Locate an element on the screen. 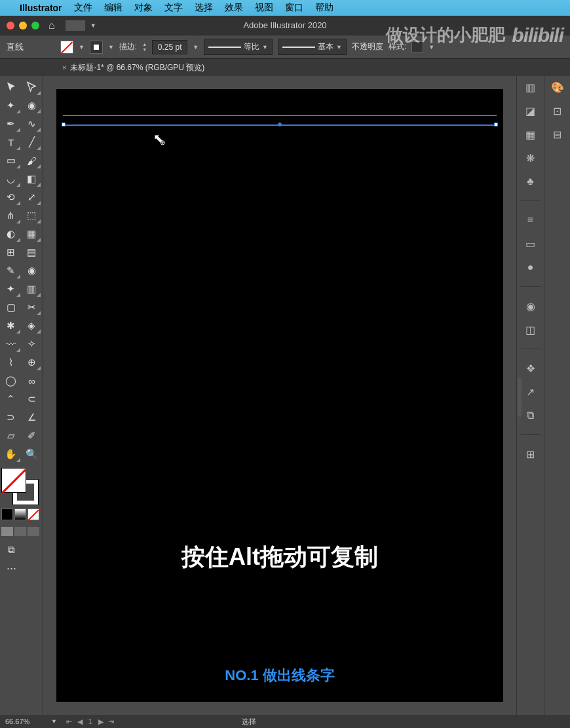  graphic-style-swatch is located at coordinates (417, 47).